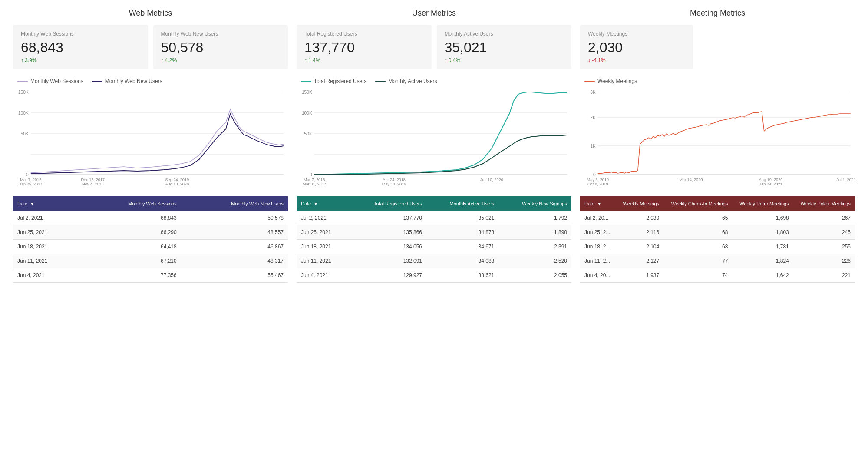 The image size is (868, 449). I want to click on svg-text: May 18, 2019, so click(394, 184).